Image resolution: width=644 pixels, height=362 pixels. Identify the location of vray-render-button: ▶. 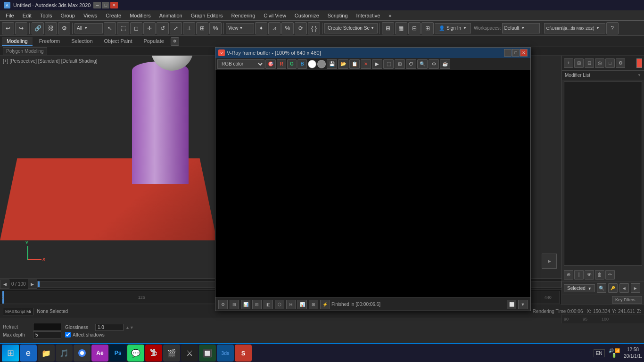
(377, 64).